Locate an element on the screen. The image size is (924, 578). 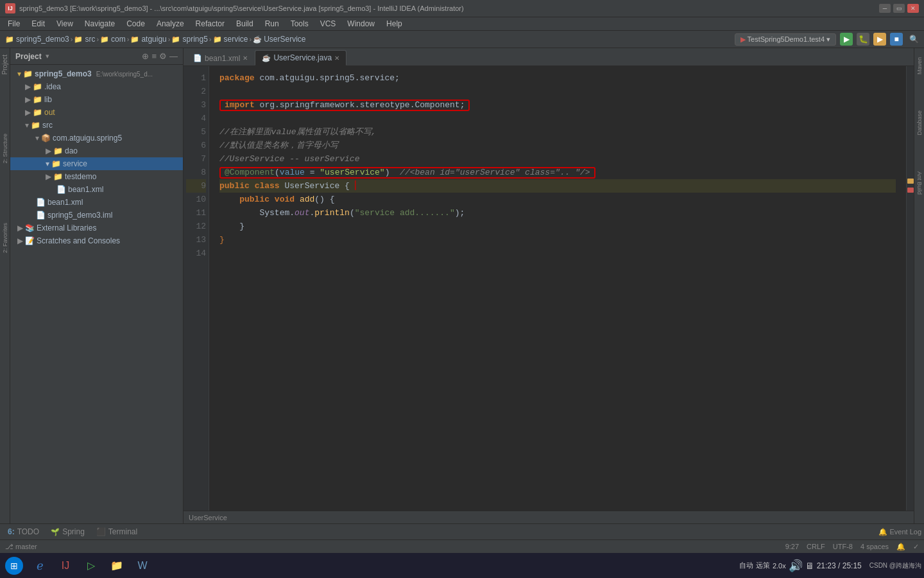
close-button: ✕ is located at coordinates (913, 8).